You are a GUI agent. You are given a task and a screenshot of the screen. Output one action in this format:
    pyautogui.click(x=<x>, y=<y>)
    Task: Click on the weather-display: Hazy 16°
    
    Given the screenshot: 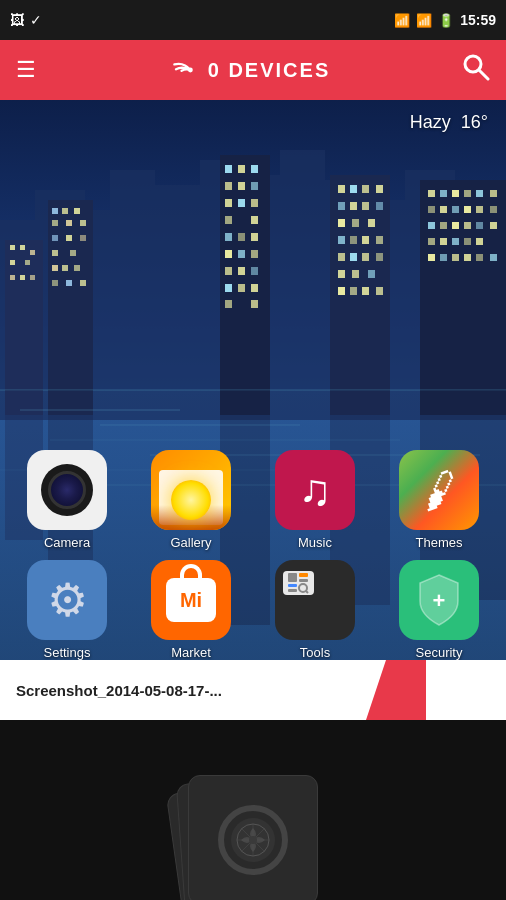 What is the action you would take?
    pyautogui.click(x=449, y=122)
    